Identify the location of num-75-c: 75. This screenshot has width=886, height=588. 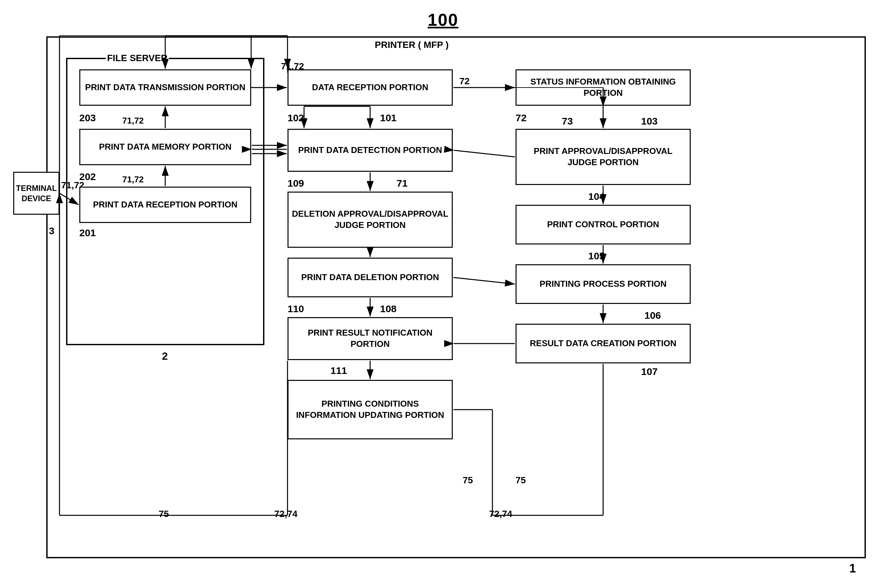
(521, 480).